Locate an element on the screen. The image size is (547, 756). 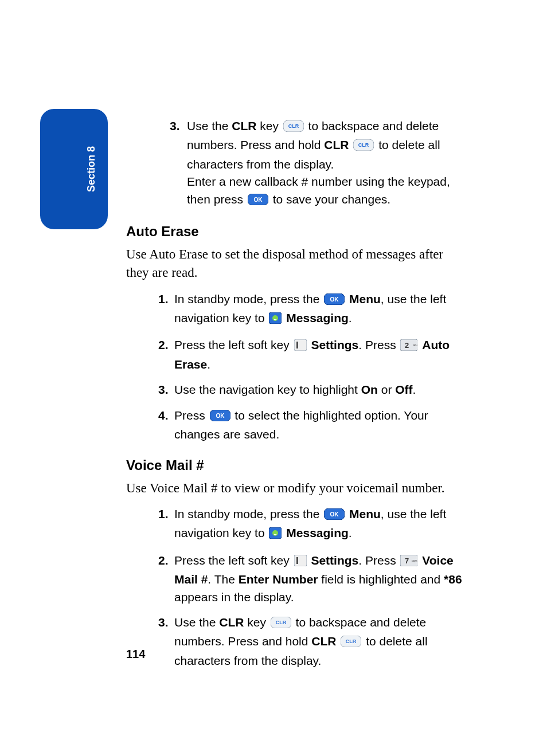
text: field is highlighted and is located at coordinates (381, 579).